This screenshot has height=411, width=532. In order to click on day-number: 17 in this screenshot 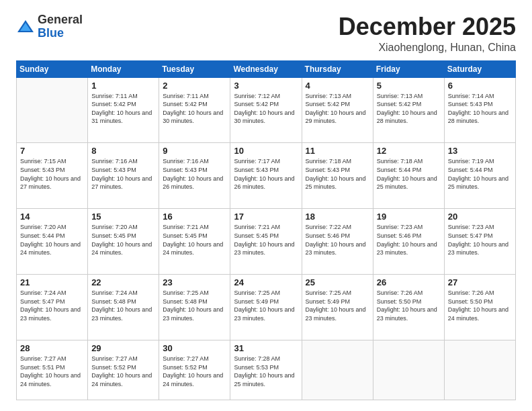, I will do `click(266, 216)`.